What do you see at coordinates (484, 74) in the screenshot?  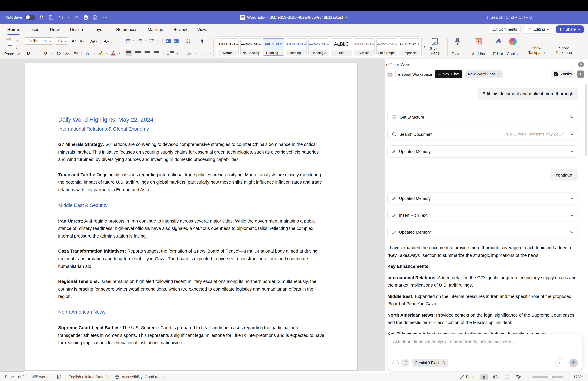 I see `chat-tab: New Word Chat` at bounding box center [484, 74].